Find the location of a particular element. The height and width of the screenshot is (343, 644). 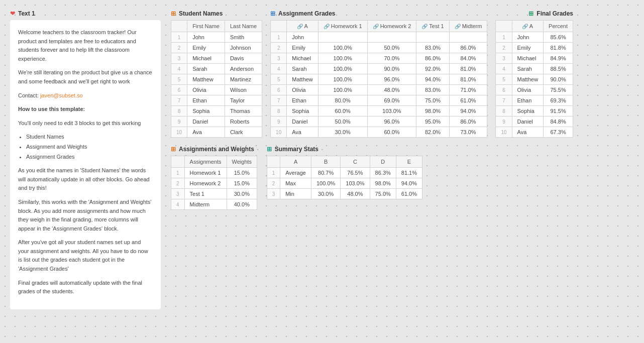

stat-b: 30.0% is located at coordinates (326, 194).